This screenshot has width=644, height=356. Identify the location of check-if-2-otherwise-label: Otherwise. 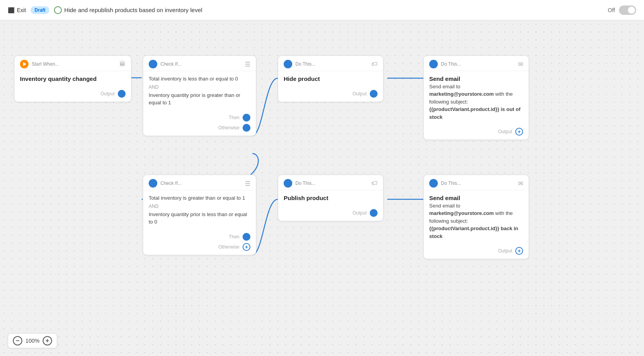
(229, 247).